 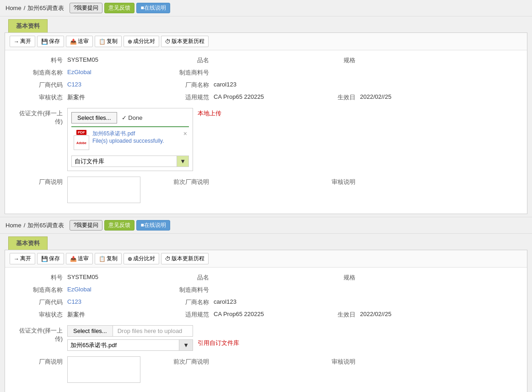 I want to click on sheng-xiao-label1: 生效日, so click(x=342, y=97).